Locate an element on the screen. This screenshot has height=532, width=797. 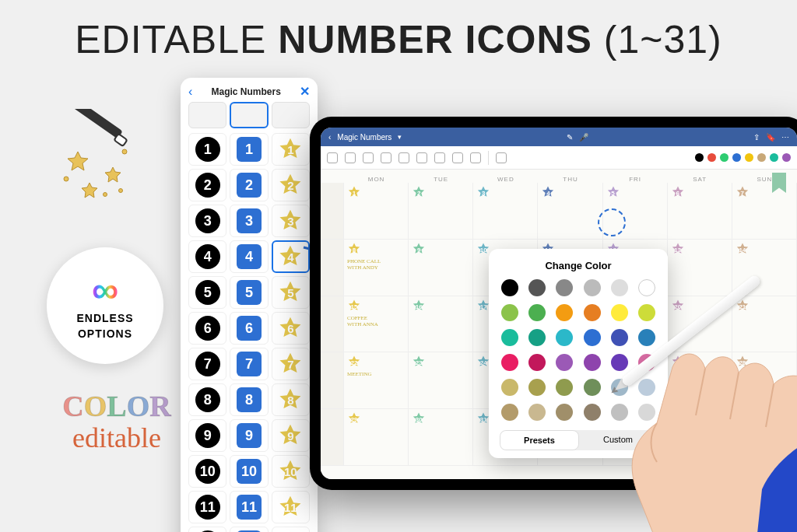
day-star-icon: 4 is located at coordinates (548, 193).